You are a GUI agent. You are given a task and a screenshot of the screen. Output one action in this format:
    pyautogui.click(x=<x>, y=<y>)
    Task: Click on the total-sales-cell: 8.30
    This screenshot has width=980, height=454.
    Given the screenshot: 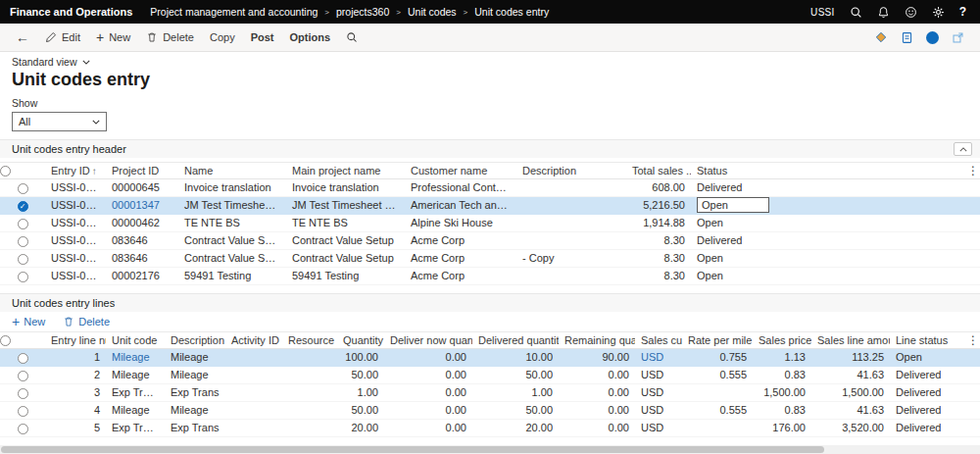 What is the action you would take?
    pyautogui.click(x=659, y=241)
    